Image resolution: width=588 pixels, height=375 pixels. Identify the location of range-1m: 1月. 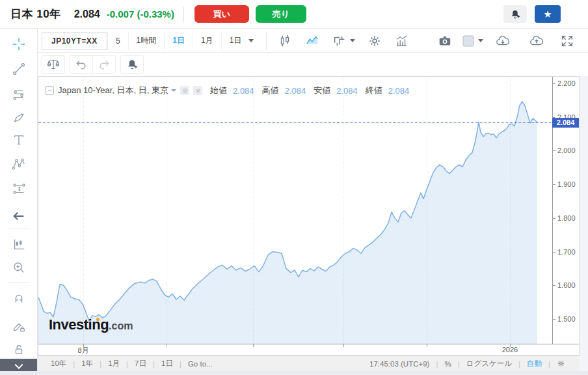
(114, 363).